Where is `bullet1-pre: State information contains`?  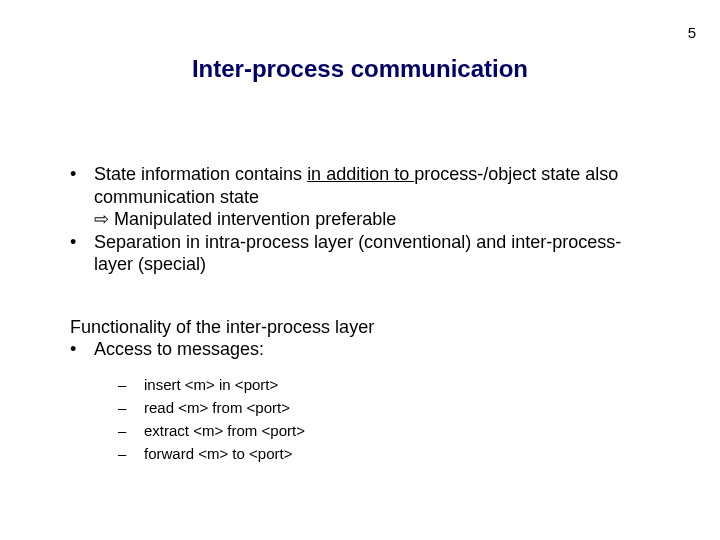
bullet1-pre: State information contains is located at coordinates (200, 174).